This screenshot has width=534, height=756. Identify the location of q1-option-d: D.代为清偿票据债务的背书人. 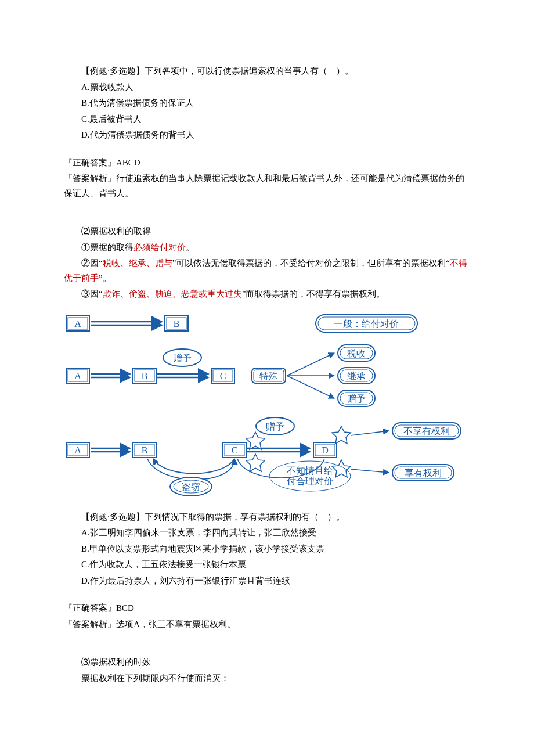
(267, 135).